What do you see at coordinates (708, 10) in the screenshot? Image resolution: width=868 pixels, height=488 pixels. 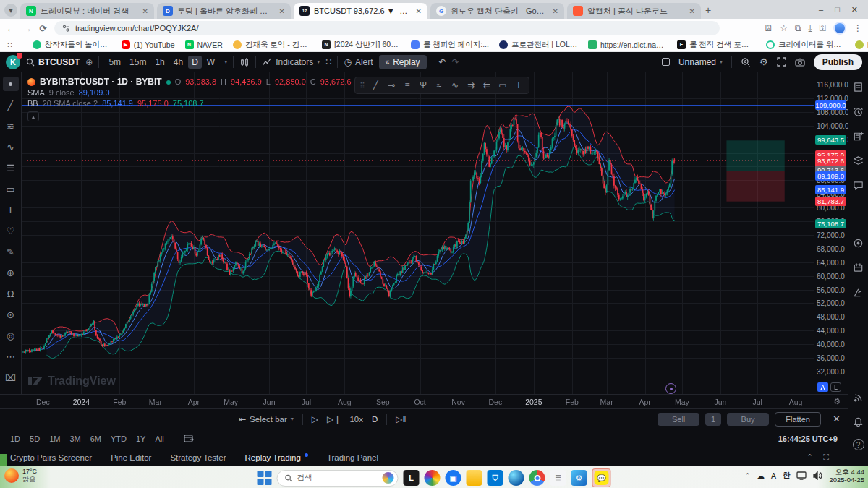 I see `new-tab-button: +` at bounding box center [708, 10].